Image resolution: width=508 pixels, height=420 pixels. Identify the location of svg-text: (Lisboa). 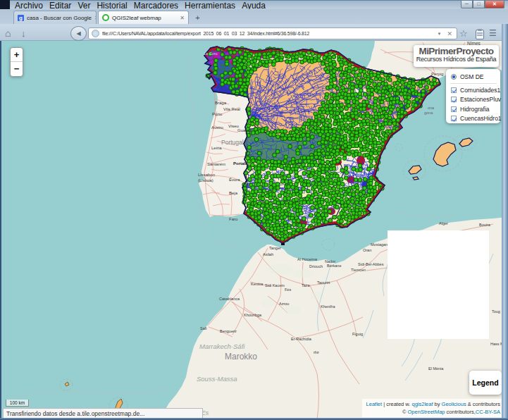
(206, 180).